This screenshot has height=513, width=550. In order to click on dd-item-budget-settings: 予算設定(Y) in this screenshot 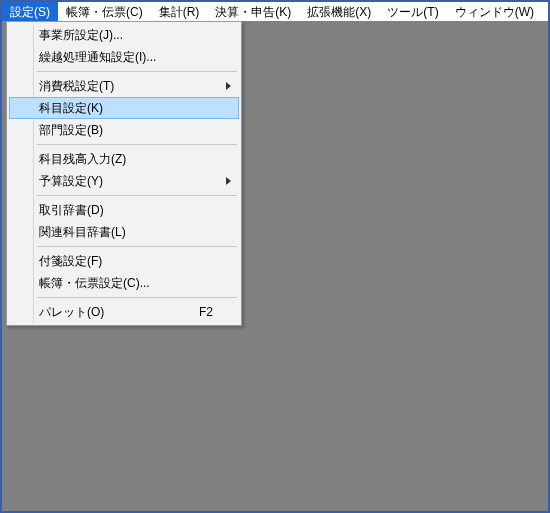, I will do `click(124, 181)`.